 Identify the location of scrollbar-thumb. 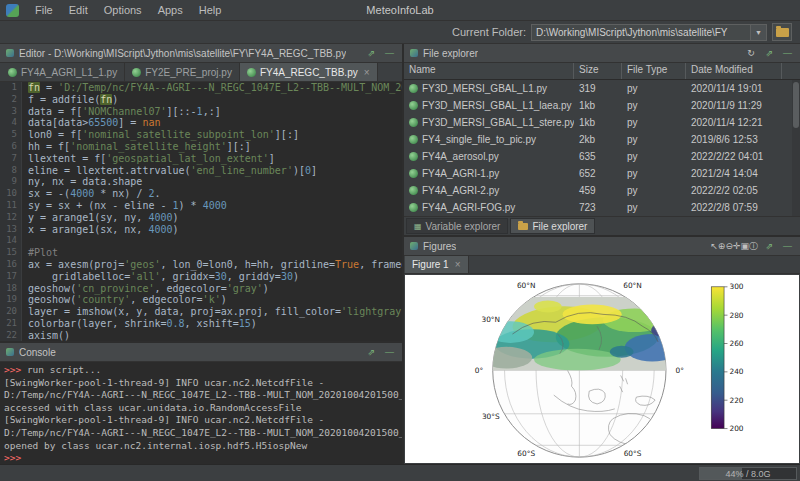
(796, 105).